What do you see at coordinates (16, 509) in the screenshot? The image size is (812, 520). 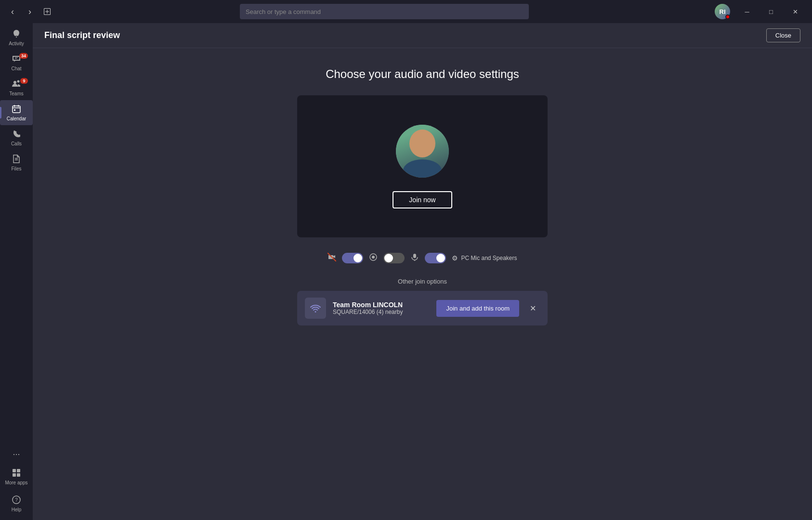 I see `help-label: Help` at bounding box center [16, 509].